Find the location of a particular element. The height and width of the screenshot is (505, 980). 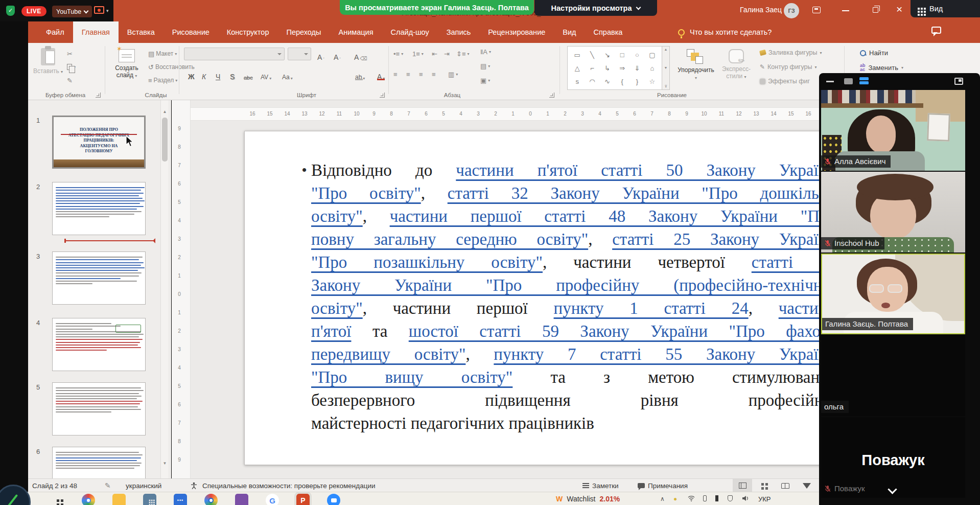

powerpoint-taskbar-icon: P is located at coordinates (303, 499).